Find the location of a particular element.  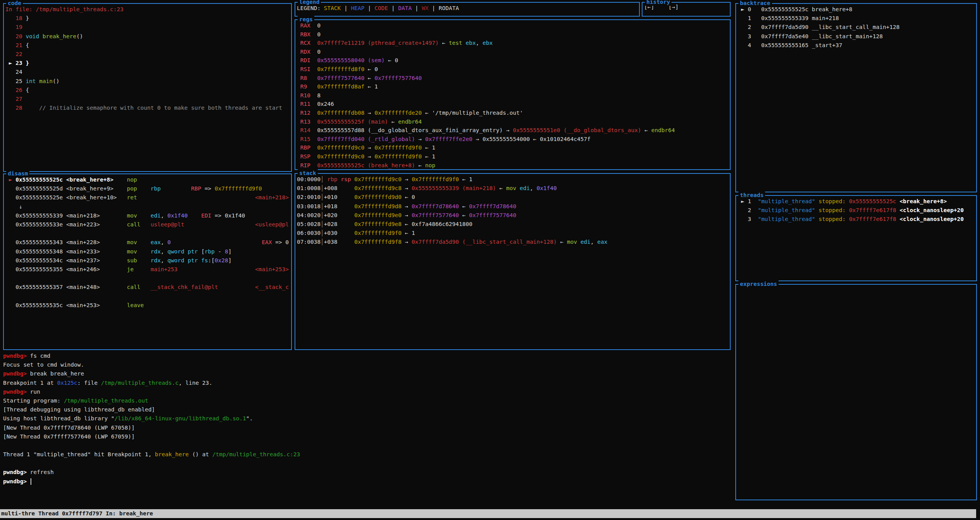

disasm-row: 0x55555555525d <break_here+9> pop rbp RB… is located at coordinates (148, 189).